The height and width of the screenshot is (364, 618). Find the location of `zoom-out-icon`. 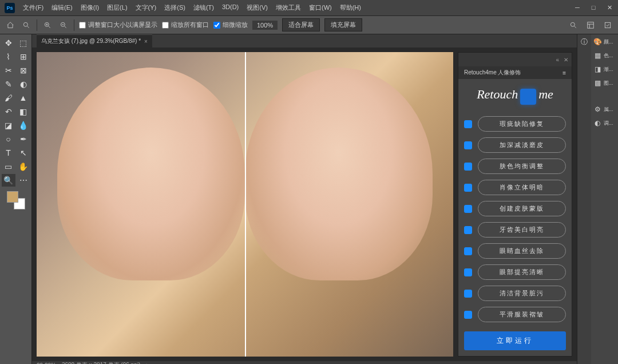

zoom-out-icon is located at coordinates (64, 25).